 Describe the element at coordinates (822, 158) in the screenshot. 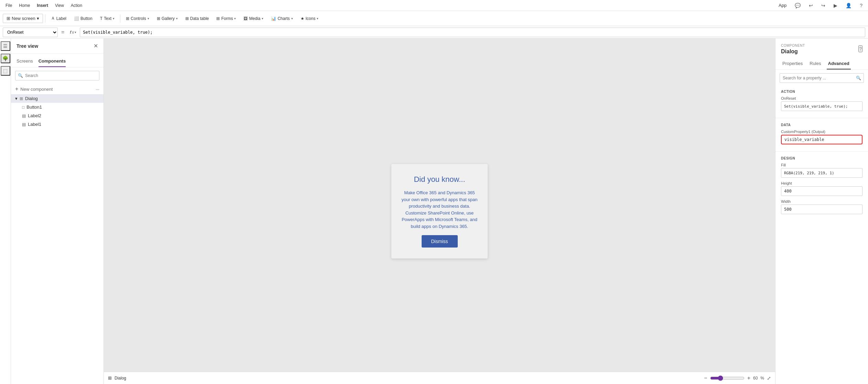

I see `design-section-title: DESIGN` at that location.